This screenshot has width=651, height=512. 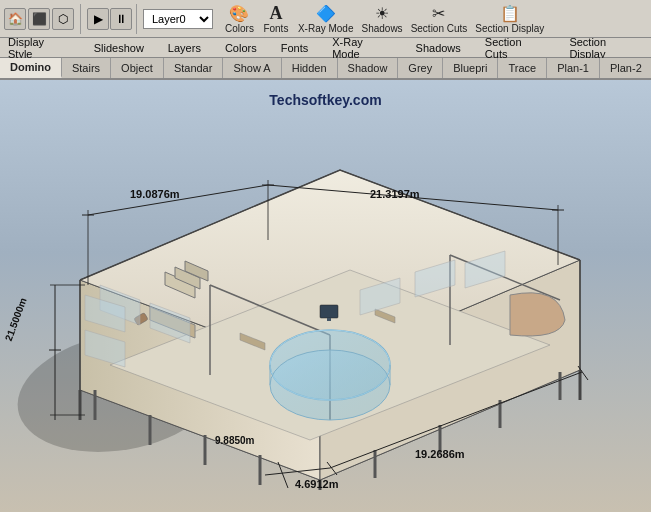 What do you see at coordinates (626, 68) in the screenshot?
I see `tab-plan2: Plan-2` at bounding box center [626, 68].